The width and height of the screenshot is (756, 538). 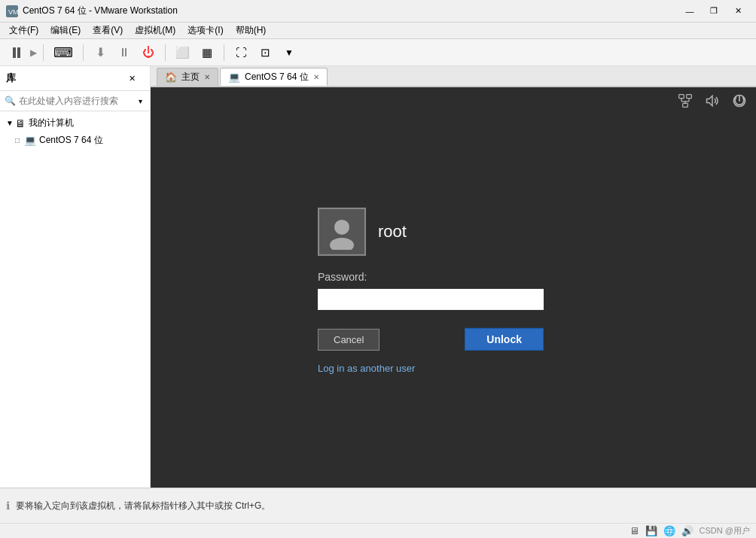 I want to click on sidebar-tree: ▼ 🖥 我的计算机 □ 💻 CentOS 7 64 位, so click(x=75, y=299).